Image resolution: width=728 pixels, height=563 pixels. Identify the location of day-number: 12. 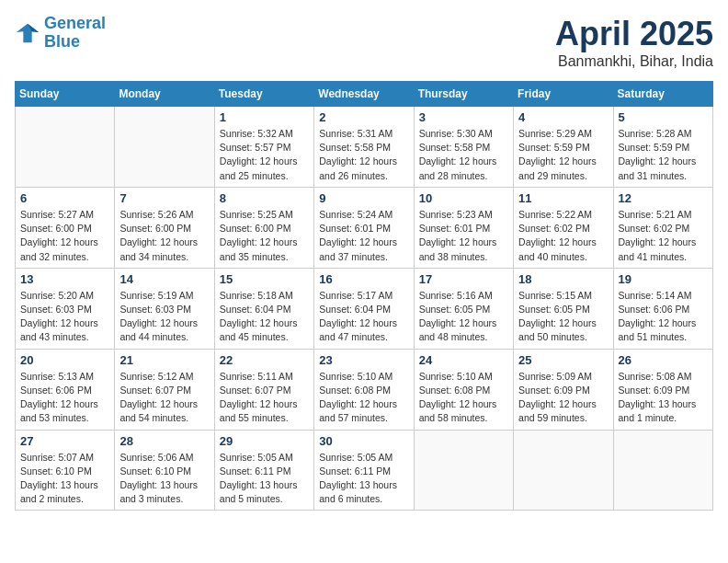
(664, 199).